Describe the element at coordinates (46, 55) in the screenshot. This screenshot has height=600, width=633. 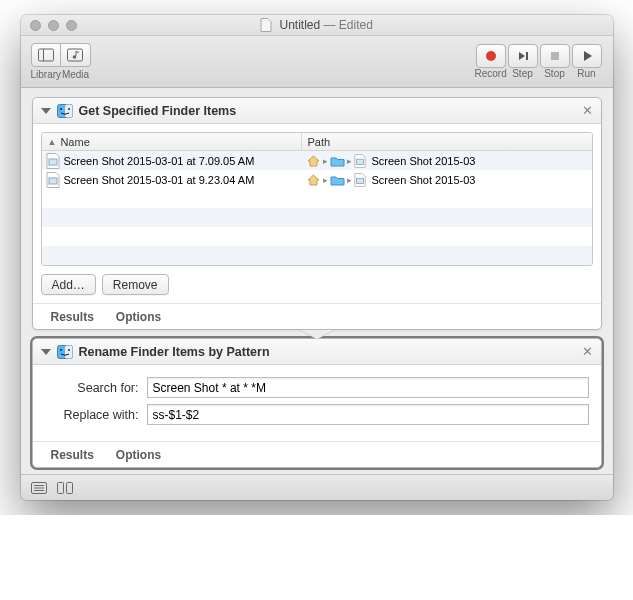
I see `sidebar-icon` at that location.